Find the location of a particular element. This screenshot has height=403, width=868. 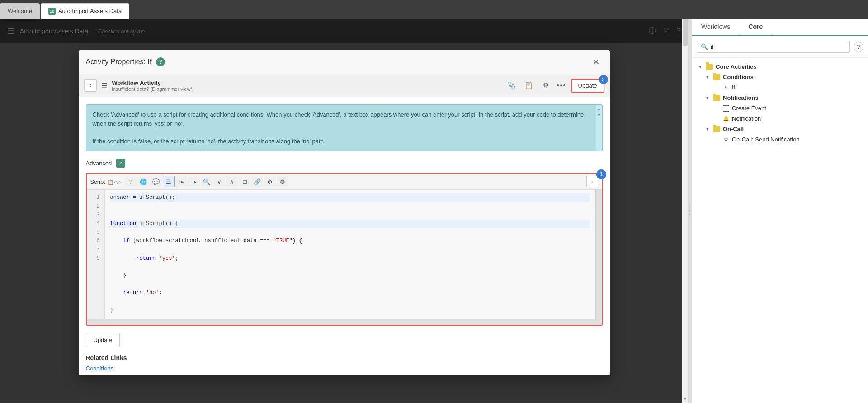

script-fullscreen-btn: › is located at coordinates (592, 182).